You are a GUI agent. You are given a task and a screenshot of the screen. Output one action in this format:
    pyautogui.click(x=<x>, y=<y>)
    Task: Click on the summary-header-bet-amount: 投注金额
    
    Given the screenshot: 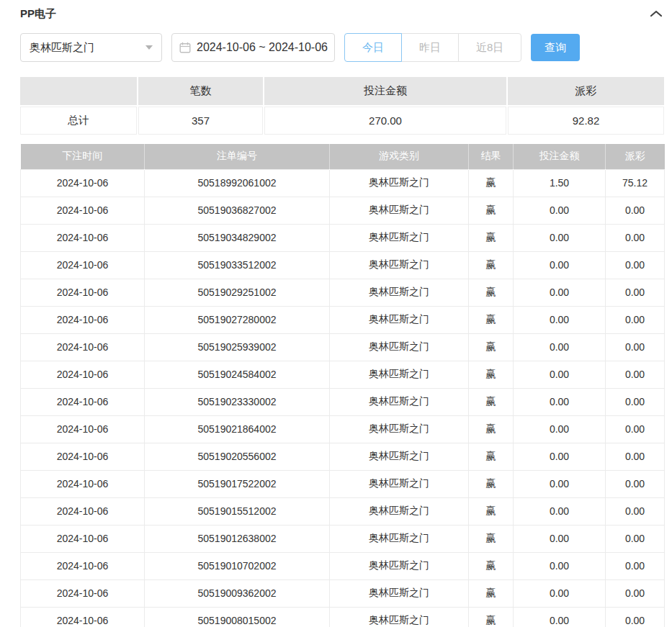 What is the action you would take?
    pyautogui.click(x=385, y=91)
    